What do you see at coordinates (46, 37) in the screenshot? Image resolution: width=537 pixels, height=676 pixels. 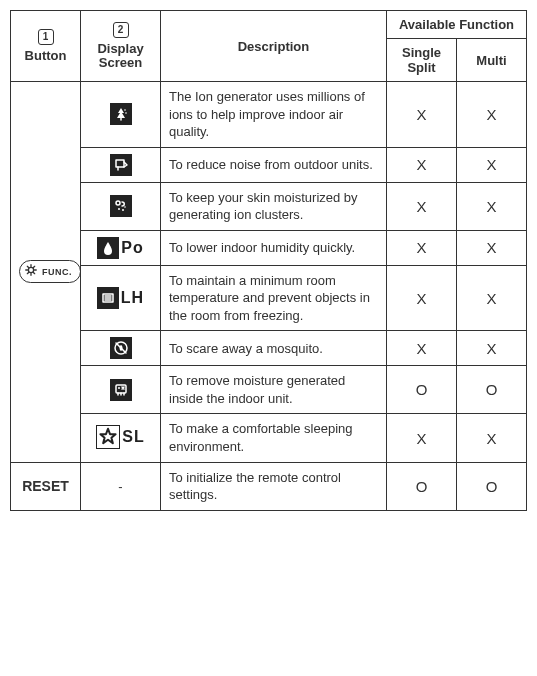 I see `header-button-num: 1` at bounding box center [46, 37].